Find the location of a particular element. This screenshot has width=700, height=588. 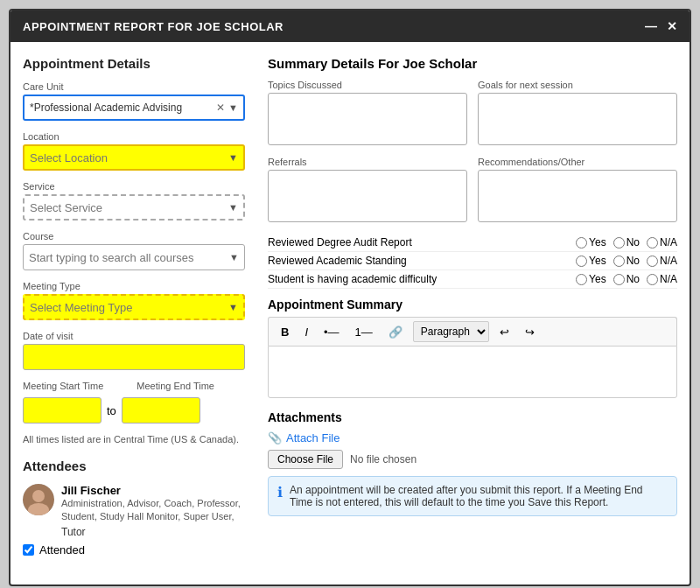

radio-row-1: Reviewed Academic Standing Yes No N/A is located at coordinates (472, 261).